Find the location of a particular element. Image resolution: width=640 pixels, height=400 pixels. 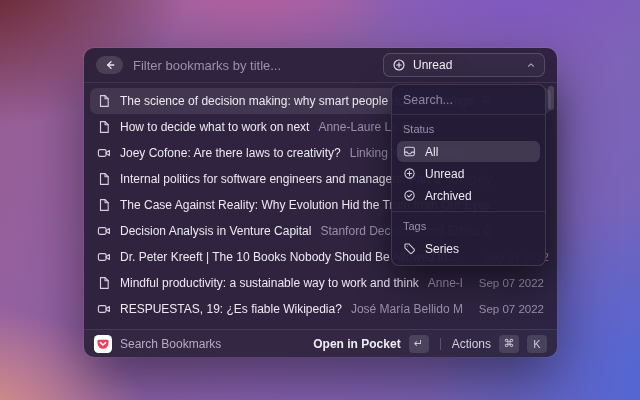

filter-bookmarks-input is located at coordinates (253, 66).